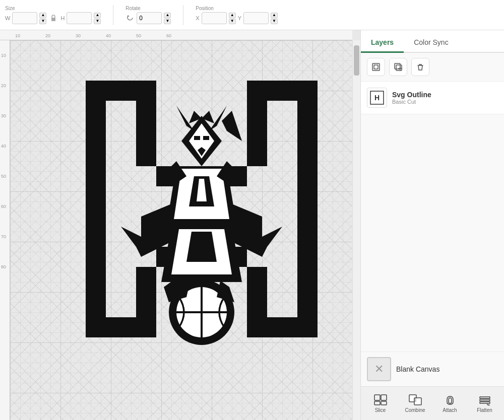 Image resolution: width=504 pixels, height=420 pixels. What do you see at coordinates (4, 237) in the screenshot?
I see `ruler-left-70: 70` at bounding box center [4, 237].